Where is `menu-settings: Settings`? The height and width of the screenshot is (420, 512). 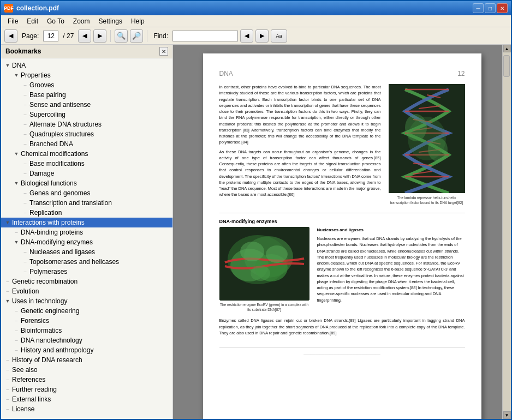 menu-settings: Settings is located at coordinates (110, 21).